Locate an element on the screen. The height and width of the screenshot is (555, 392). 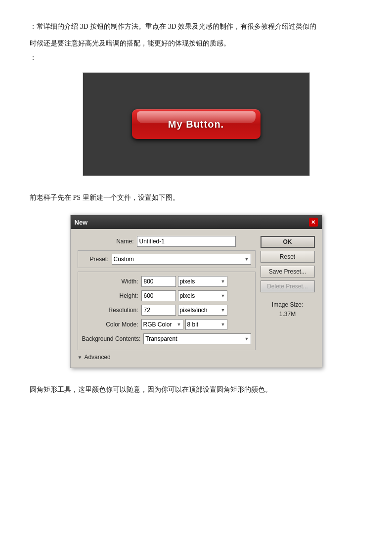
width-unit-wrapper: pixels inches cm is located at coordinates (203, 281).